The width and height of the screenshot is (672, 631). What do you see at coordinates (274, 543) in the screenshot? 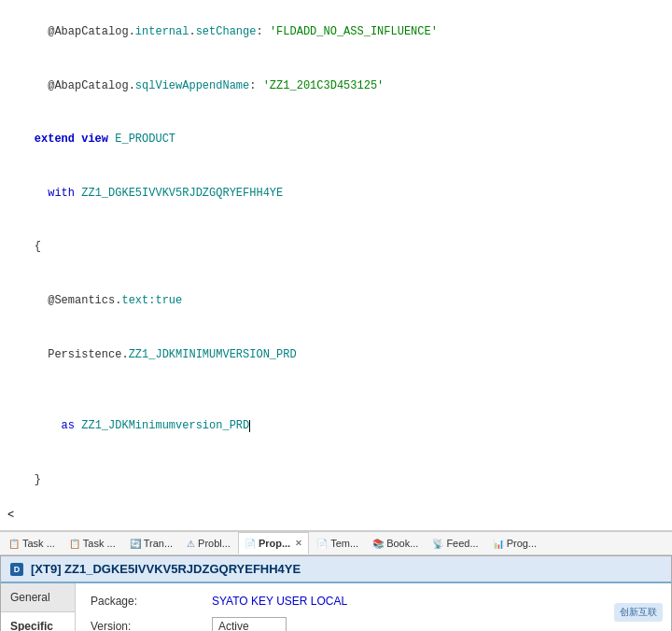
I see `tab-label: Prop...` at bounding box center [274, 543].